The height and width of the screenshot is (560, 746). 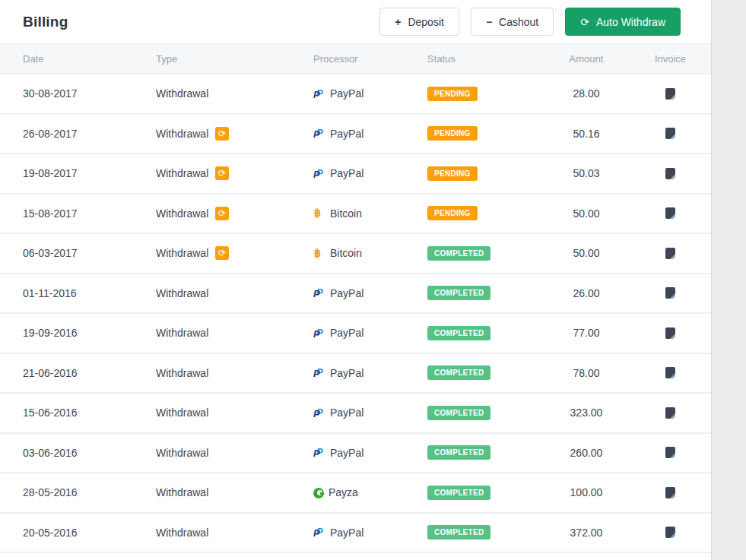 What do you see at coordinates (344, 492) in the screenshot?
I see `processor-name: Payza` at bounding box center [344, 492].